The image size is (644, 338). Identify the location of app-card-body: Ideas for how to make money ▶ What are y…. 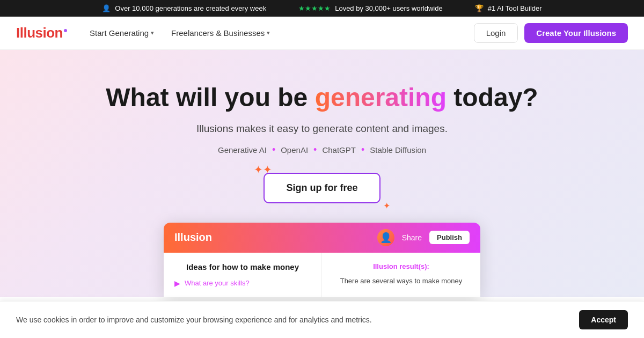
(322, 275).